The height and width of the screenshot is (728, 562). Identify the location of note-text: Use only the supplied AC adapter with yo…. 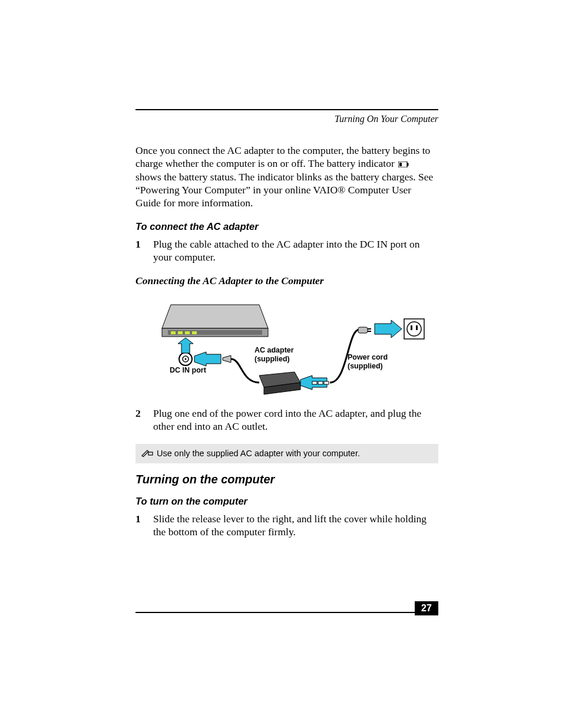
(258, 453).